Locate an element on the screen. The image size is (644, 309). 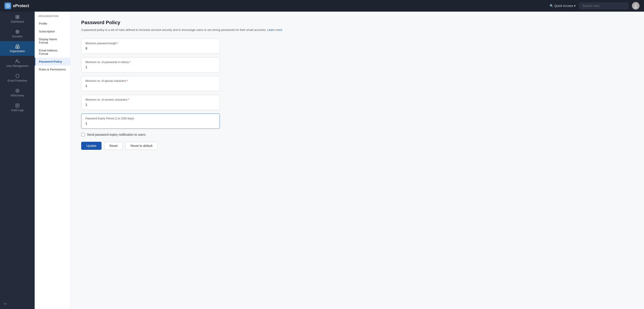
topnav-right: 🔍 Quick Access ▾ is located at coordinates (594, 6).